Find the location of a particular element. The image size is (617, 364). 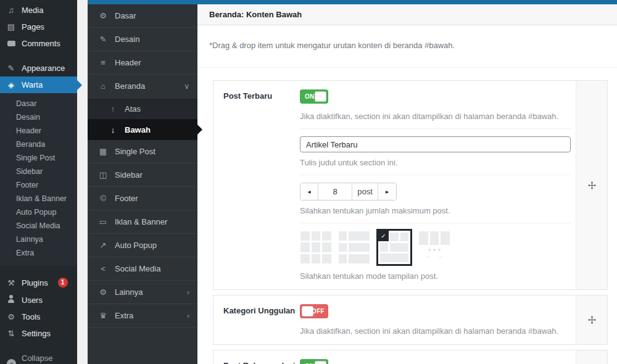

panel-item-label: Atas is located at coordinates (133, 109).